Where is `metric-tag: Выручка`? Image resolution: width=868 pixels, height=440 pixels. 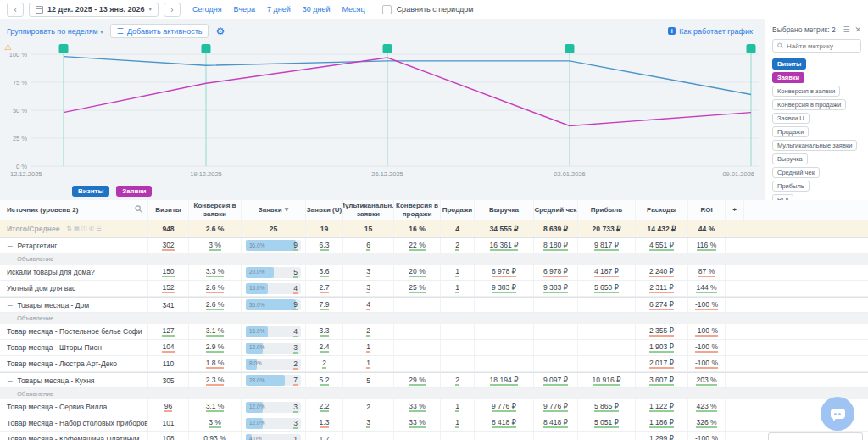
metric-tag: Выручка is located at coordinates (790, 159).